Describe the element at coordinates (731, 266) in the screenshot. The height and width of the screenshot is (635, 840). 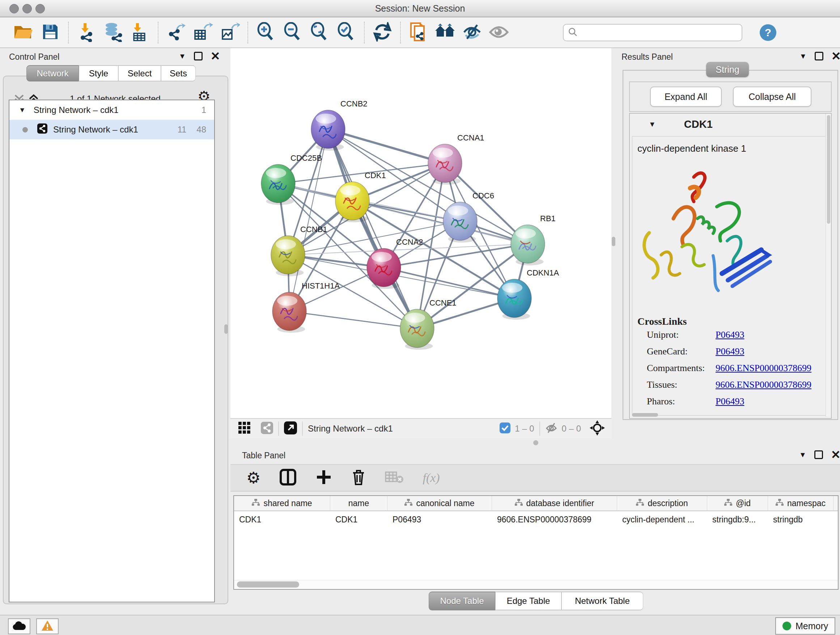
I see `protein-section: ▼ CDK1 cyclin-dependent kinase 1` at that location.